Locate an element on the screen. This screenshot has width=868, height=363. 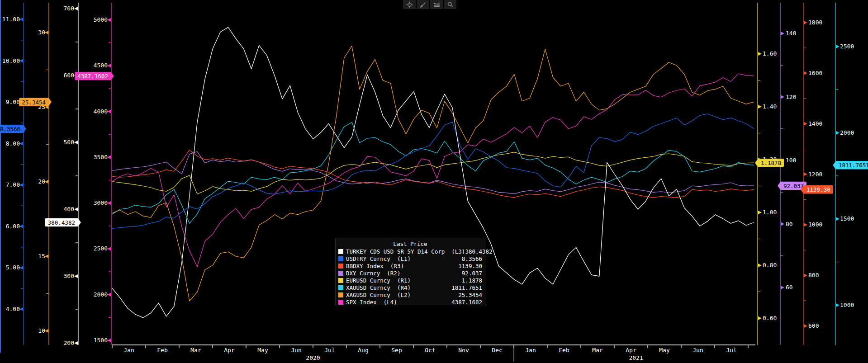
zoom-button is located at coordinates (450, 5).